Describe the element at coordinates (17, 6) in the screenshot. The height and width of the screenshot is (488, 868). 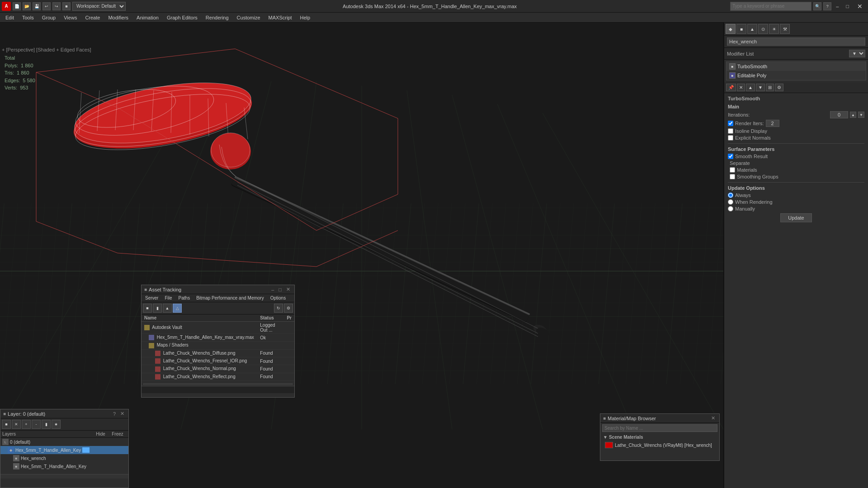
I see `new-btn: 📄` at that location.